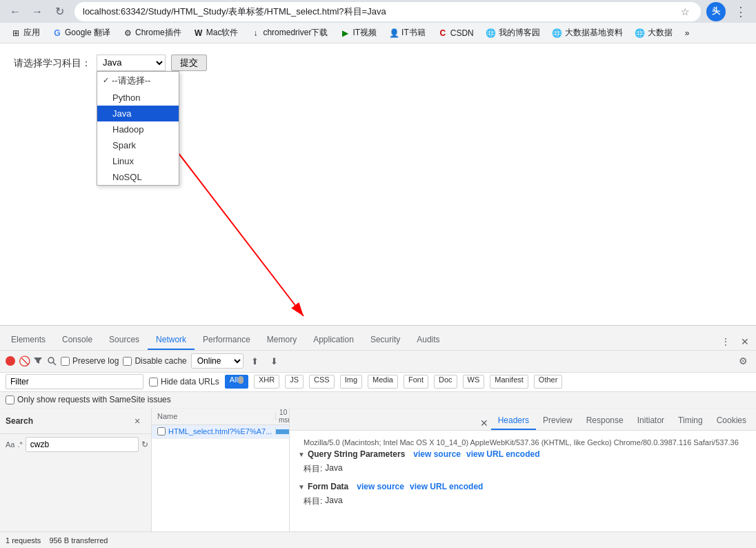 This screenshot has width=756, height=548. I want to click on form-view-url-encoded-link: view URL encoded, so click(446, 487).